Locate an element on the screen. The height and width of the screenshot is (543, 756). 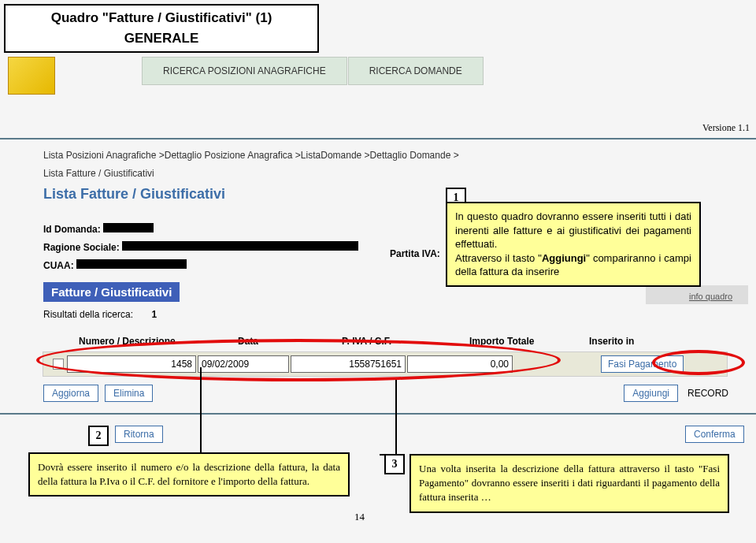
slide-title-box: Quadro "Fatture / Giustificativi" (1) GE… is located at coordinates (161, 28).